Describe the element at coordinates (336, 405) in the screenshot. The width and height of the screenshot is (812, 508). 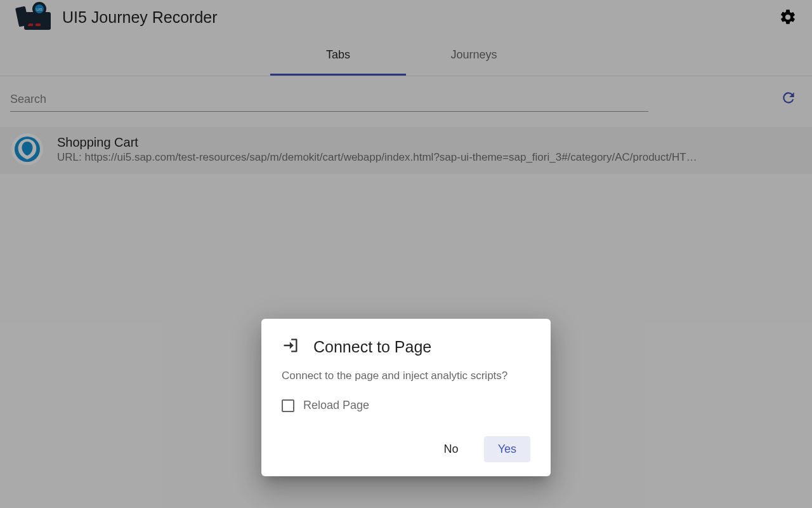
I see `reload-checkbox-label: Reload Page` at that location.